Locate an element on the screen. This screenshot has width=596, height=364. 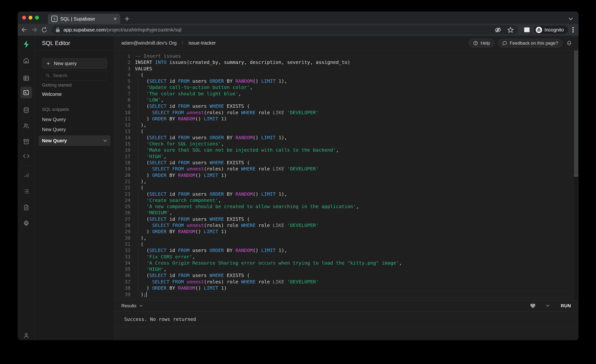
sidebar-item-new-query-selected: New Query is located at coordinates (74, 141).